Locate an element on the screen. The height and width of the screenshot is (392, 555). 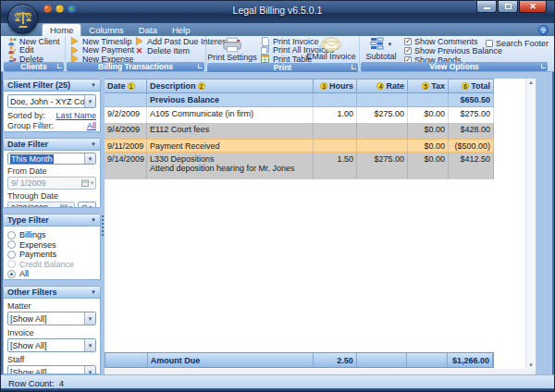
group-caption-billing-transactions: Billing Transactions is located at coordinates (135, 67).